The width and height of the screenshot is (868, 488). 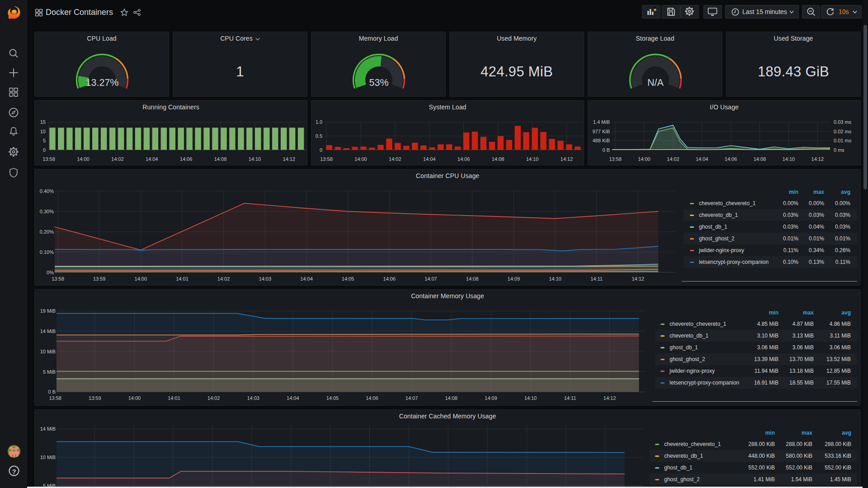 What do you see at coordinates (601, 141) in the screenshot?
I see `svg-text: 488 KiB` at bounding box center [601, 141].